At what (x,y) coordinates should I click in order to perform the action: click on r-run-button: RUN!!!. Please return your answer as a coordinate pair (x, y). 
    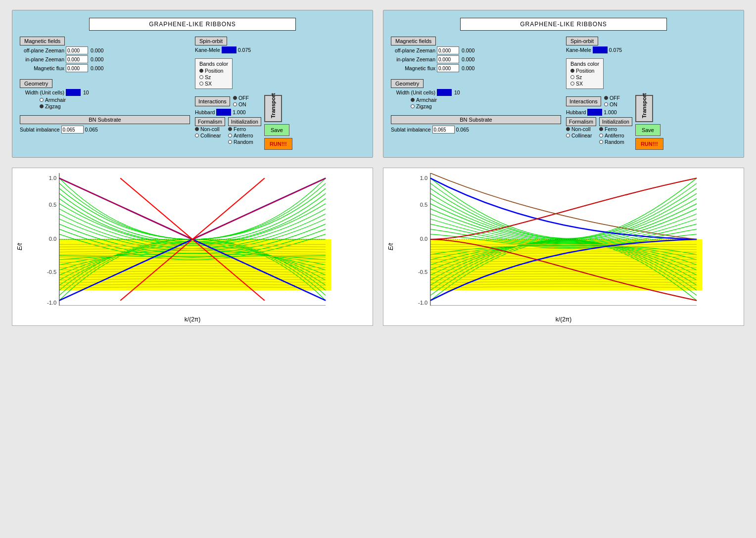
    Looking at the image, I should click on (649, 144).